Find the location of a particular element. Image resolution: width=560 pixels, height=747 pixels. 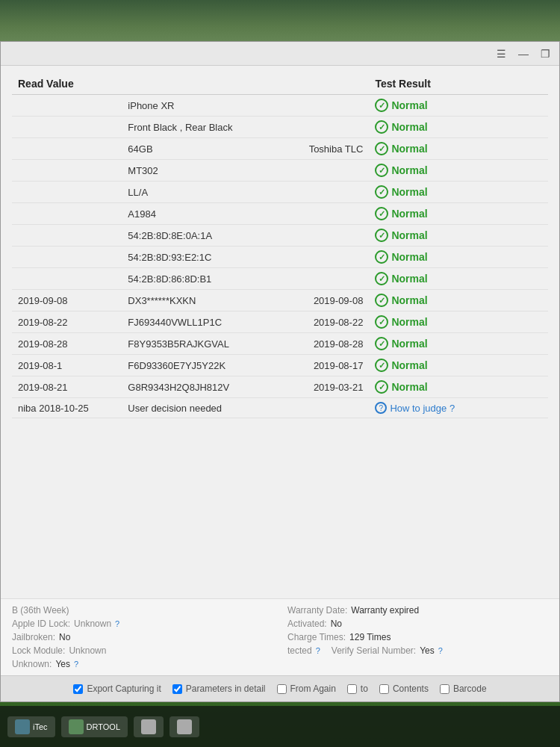

read-value-header: Read Value is located at coordinates (190, 84).